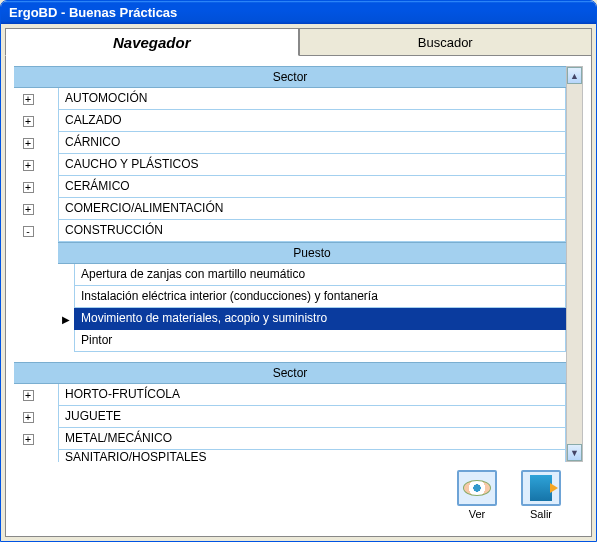 The image size is (597, 542). What do you see at coordinates (28, 456) in the screenshot?
I see `expand-cell` at bounding box center [28, 456].